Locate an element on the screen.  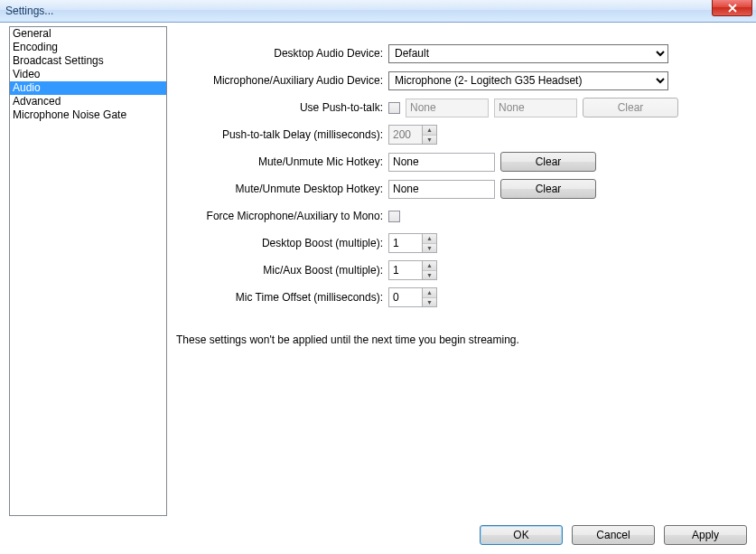
sidebar-item-video: Video is located at coordinates (89, 74).